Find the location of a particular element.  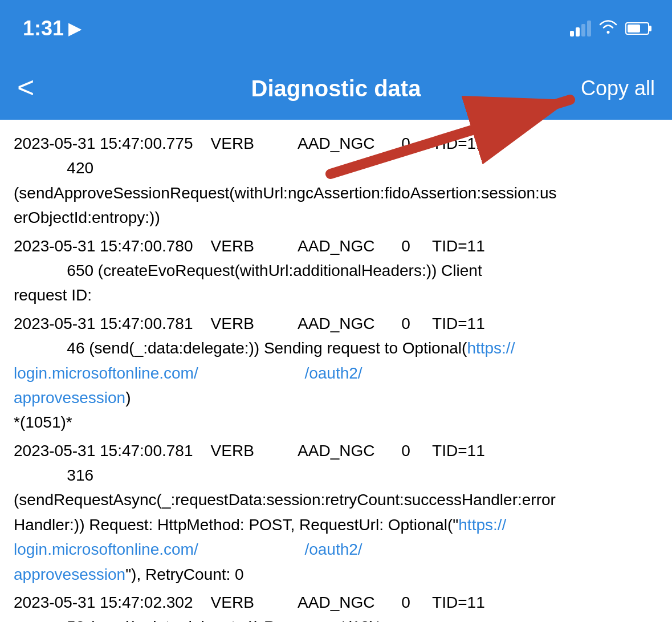

log-line: *(1051)* is located at coordinates (336, 422).